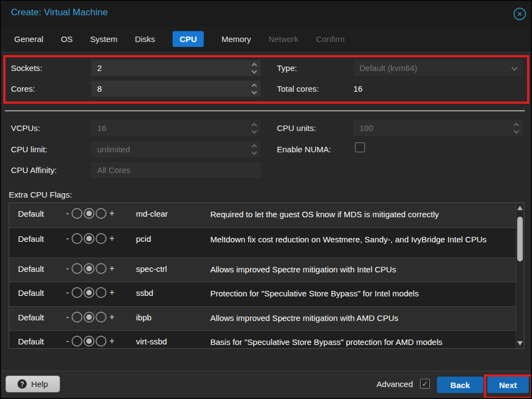  Describe the element at coordinates (34, 170) in the screenshot. I see `cpu-affinity-label: CPU Affinity:` at that location.